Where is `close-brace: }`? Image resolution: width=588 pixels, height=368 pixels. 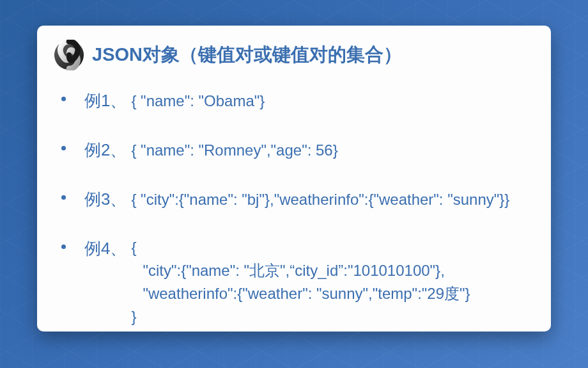
close-brace: } is located at coordinates (300, 317).